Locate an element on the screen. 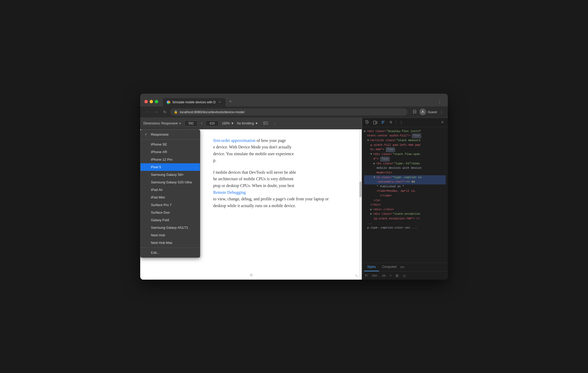 The height and width of the screenshot is (373, 588). zoom-label: 100% is located at coordinates (226, 123).